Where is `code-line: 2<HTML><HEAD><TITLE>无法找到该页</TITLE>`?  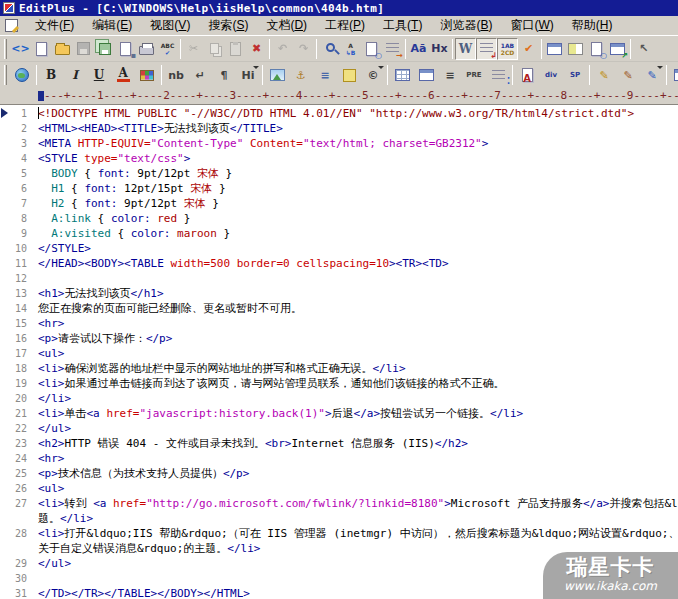
code-line: 2<HTML><HEAD><TITLE>无法找到该页</TITLE> is located at coordinates (339, 128).